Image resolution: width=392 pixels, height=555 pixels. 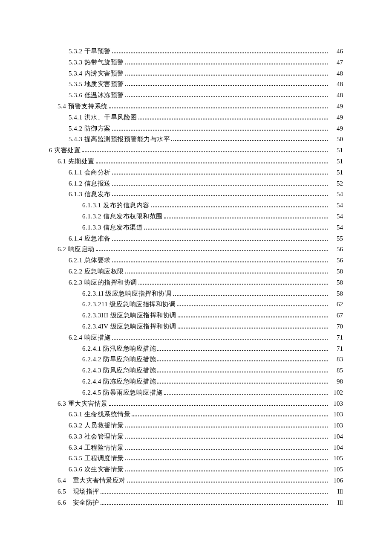 I want to click on toc-entry: 6.3.4 工程险情情景104, so click(x=196, y=448).